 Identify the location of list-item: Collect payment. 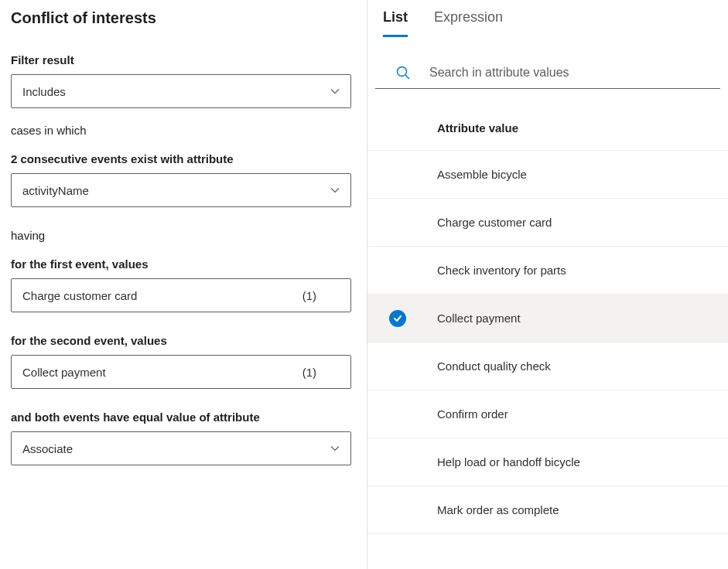
(548, 319).